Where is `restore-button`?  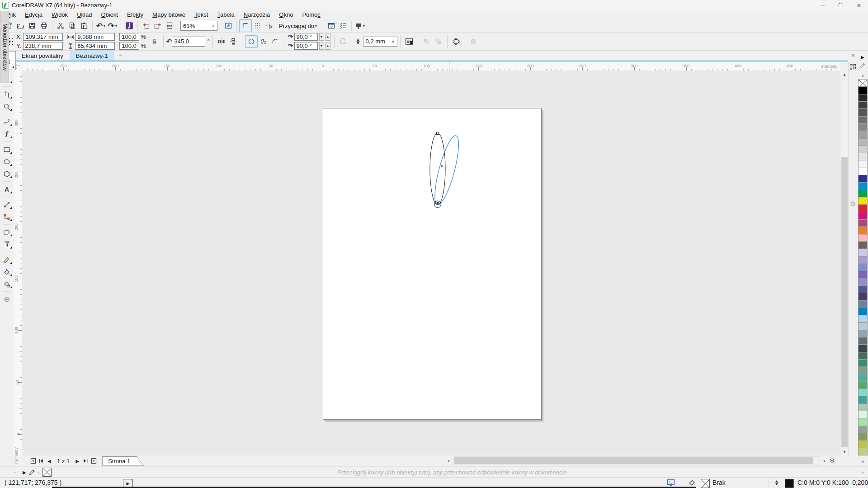 restore-button is located at coordinates (841, 5).